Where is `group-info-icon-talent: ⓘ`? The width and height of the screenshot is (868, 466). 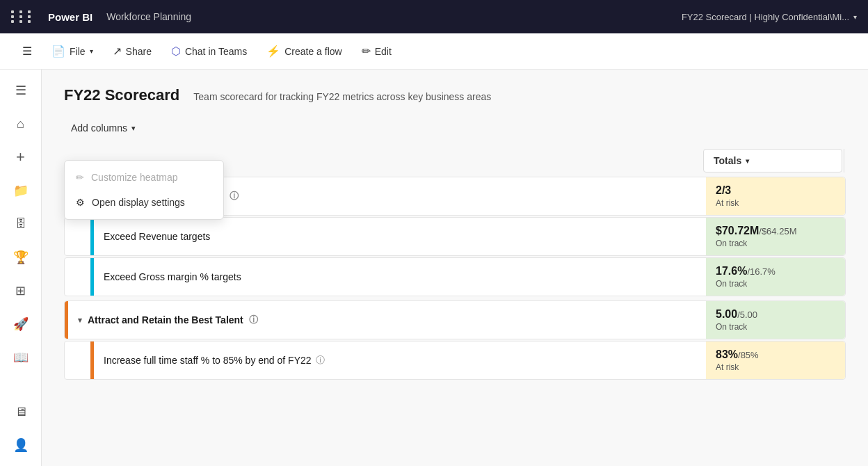 group-info-icon-talent: ⓘ is located at coordinates (253, 320).